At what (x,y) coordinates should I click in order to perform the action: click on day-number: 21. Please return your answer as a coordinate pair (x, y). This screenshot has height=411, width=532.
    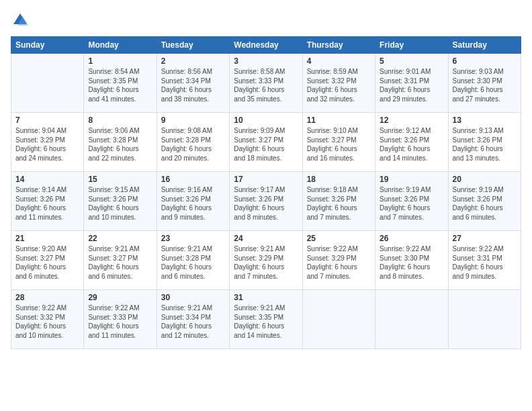
    Looking at the image, I should click on (47, 238).